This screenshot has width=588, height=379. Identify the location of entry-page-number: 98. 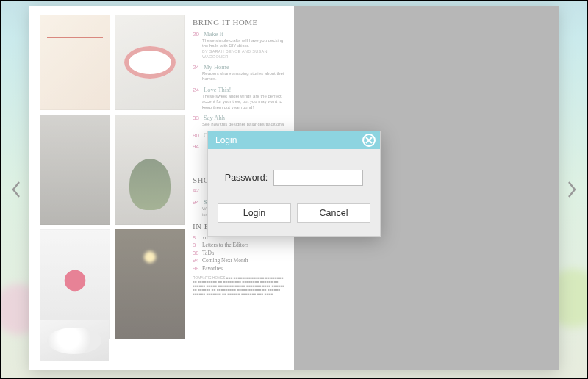
(197, 269).